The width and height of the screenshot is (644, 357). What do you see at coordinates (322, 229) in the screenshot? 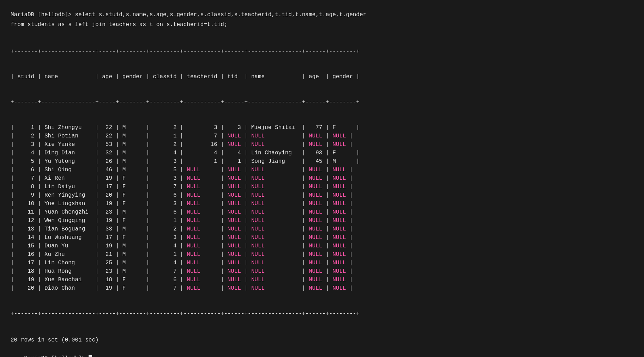
I see `table-row: | 13 | Tian Boguang | 33 | M | 2 | NULL …` at bounding box center [322, 229].